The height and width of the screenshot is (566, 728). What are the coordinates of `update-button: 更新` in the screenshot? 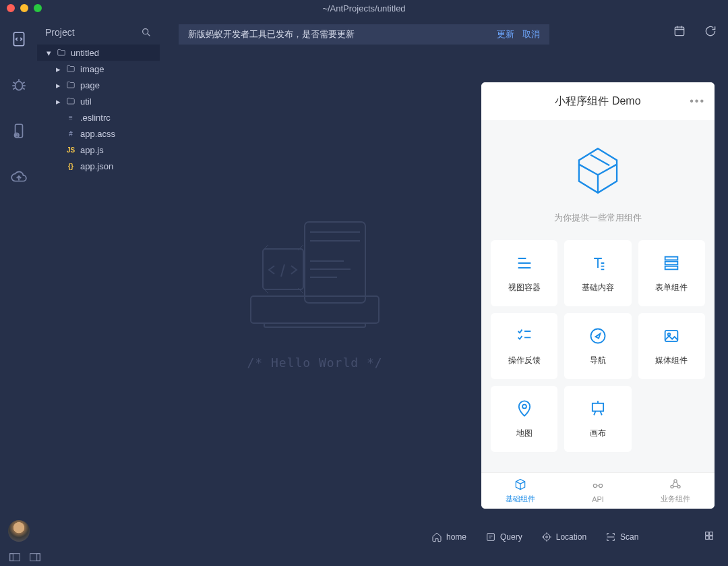 It's located at (506, 34).